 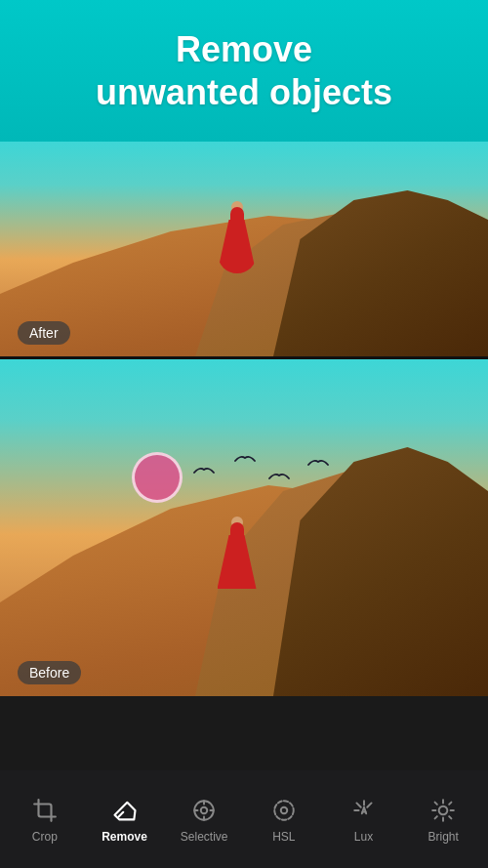 What do you see at coordinates (157, 477) in the screenshot?
I see `selection-circle` at bounding box center [157, 477].